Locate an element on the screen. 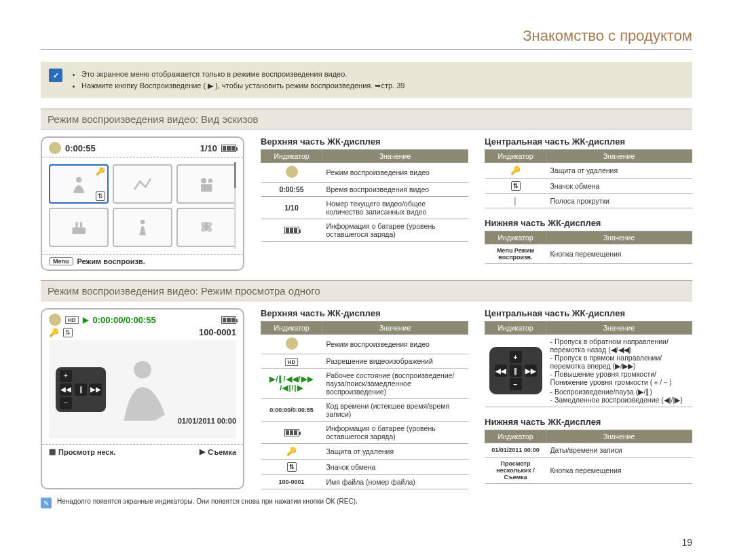 The height and width of the screenshot is (560, 733). view-multi-label: Просмотр неск. is located at coordinates (87, 452).